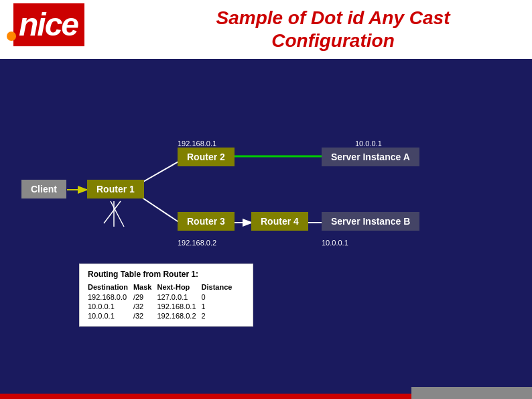 Image resolution: width=532 pixels, height=399 pixels. What do you see at coordinates (145, 288) in the screenshot?
I see `col-mask: Mask` at bounding box center [145, 288].